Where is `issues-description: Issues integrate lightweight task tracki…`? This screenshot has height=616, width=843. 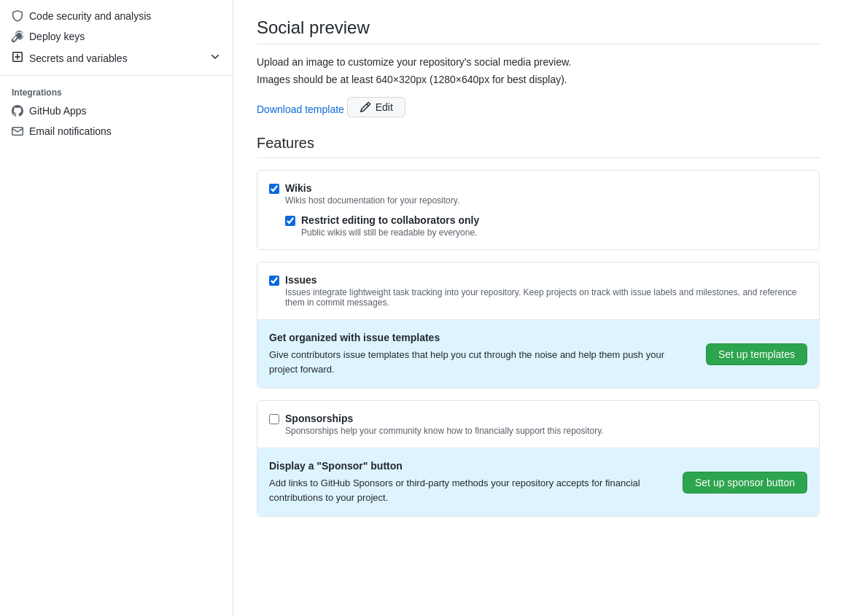
issues-description: Issues integrate lightweight task tracki… is located at coordinates (546, 297).